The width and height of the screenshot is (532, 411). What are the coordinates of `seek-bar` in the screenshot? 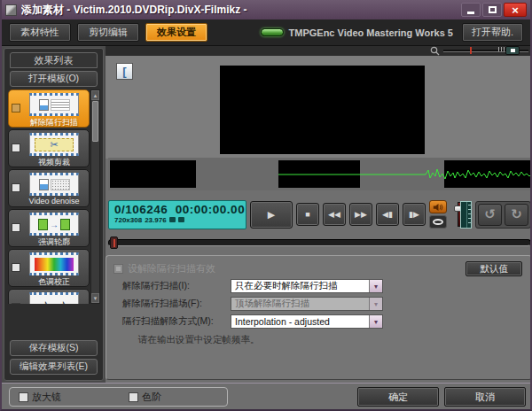 It's located at (319, 243).